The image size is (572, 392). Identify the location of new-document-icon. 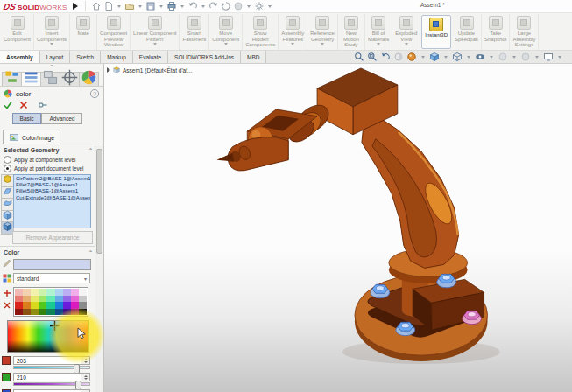
(109, 6).